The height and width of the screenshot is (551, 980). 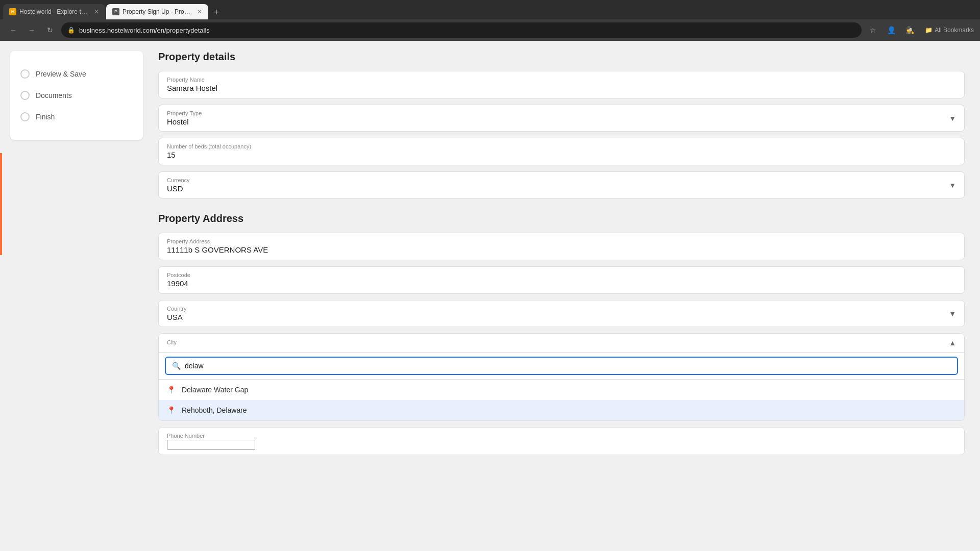 What do you see at coordinates (71, 30) in the screenshot?
I see `lock-icon: 🔒` at bounding box center [71, 30].